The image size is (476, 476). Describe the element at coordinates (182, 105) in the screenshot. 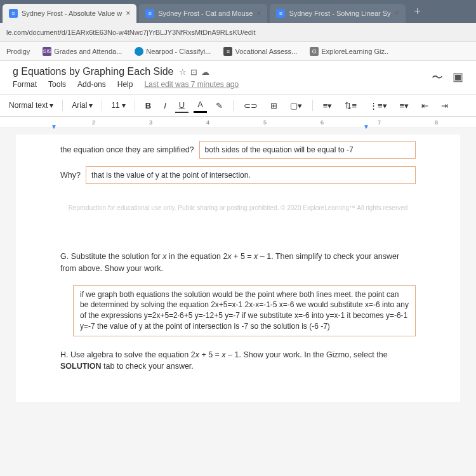

I see `underline-button: U` at that location.